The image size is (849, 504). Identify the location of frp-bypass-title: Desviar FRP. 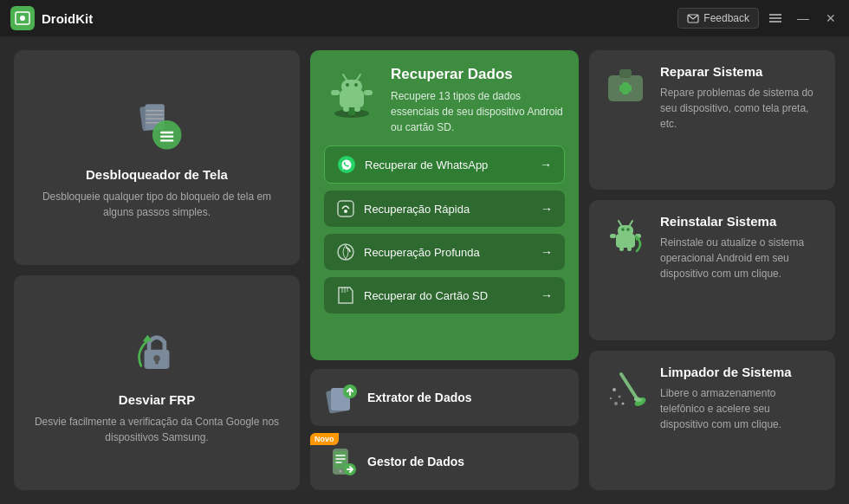
(157, 400).